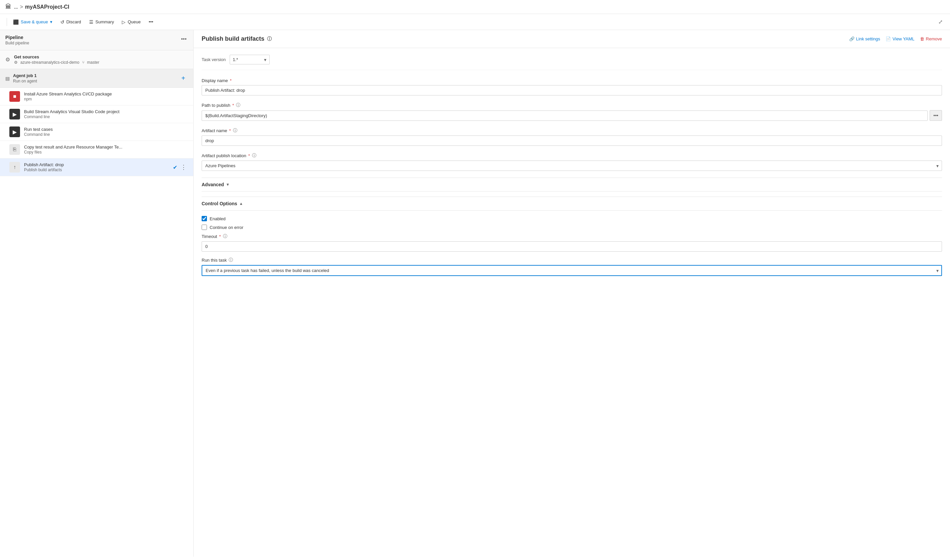 The width and height of the screenshot is (950, 560). What do you see at coordinates (131, 22) in the screenshot?
I see `queue-button: ▷ Queue` at bounding box center [131, 22].